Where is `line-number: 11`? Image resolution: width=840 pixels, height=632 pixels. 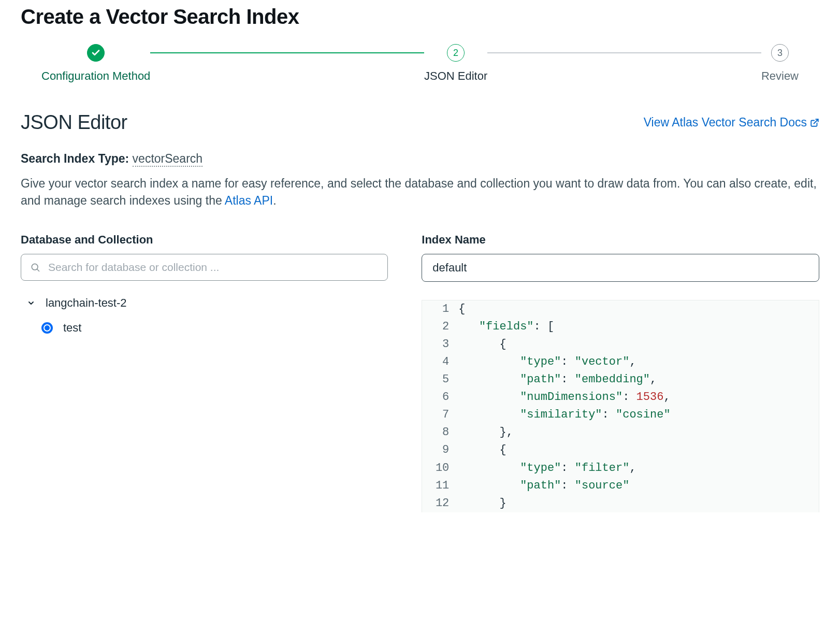 line-number: 11 is located at coordinates (440, 486).